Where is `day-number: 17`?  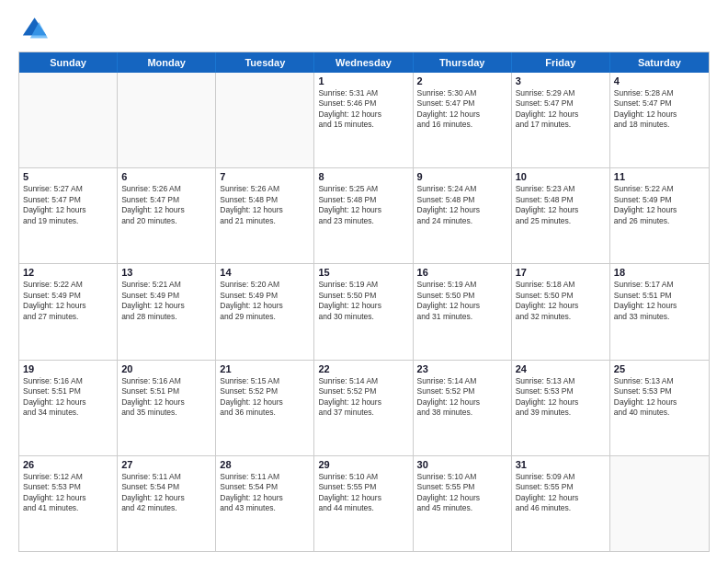
day-number: 17 is located at coordinates (561, 272).